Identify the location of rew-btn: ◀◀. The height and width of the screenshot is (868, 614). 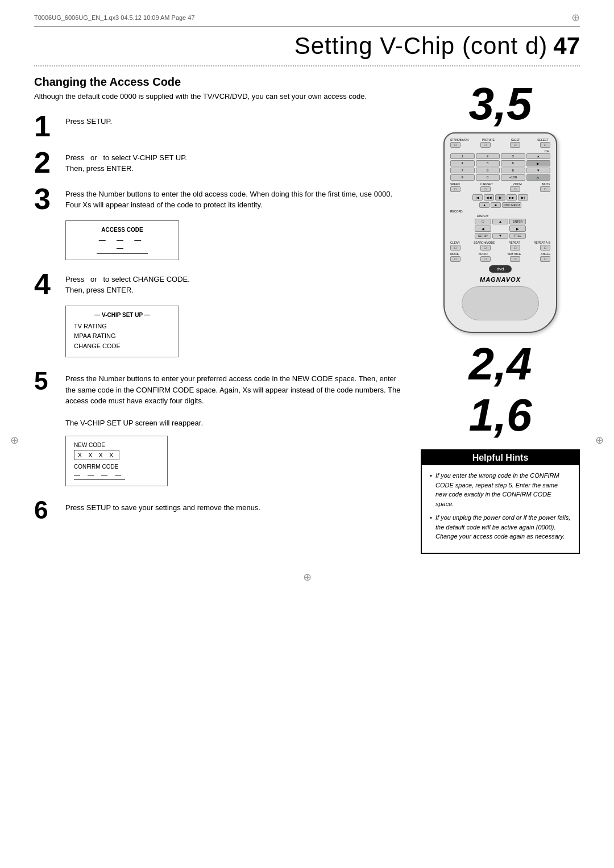
(489, 198).